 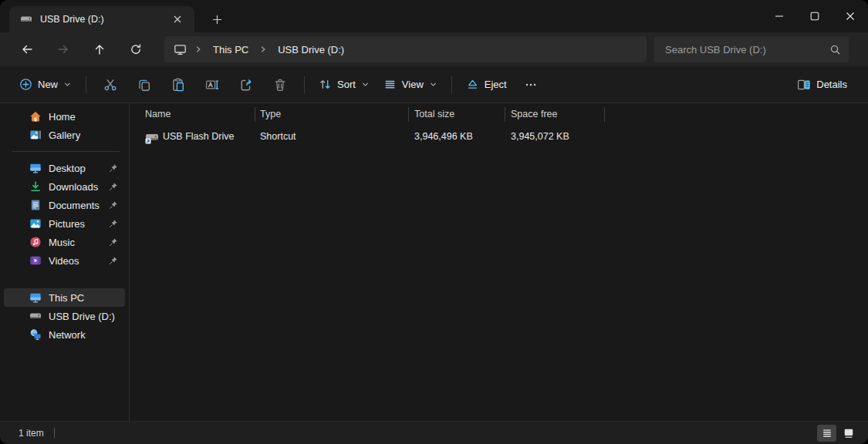 What do you see at coordinates (344, 85) in the screenshot?
I see `sort-button: Sort` at bounding box center [344, 85].